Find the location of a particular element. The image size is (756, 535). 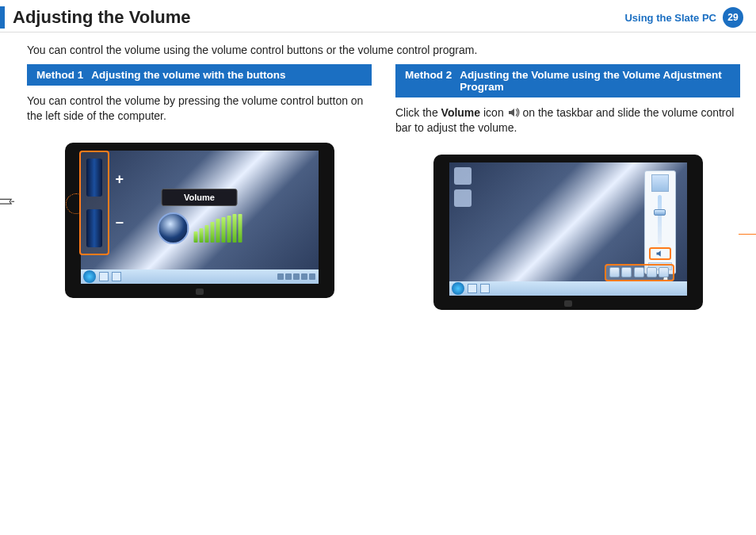

tablet-device: + − Volume is located at coordinates (200, 220).